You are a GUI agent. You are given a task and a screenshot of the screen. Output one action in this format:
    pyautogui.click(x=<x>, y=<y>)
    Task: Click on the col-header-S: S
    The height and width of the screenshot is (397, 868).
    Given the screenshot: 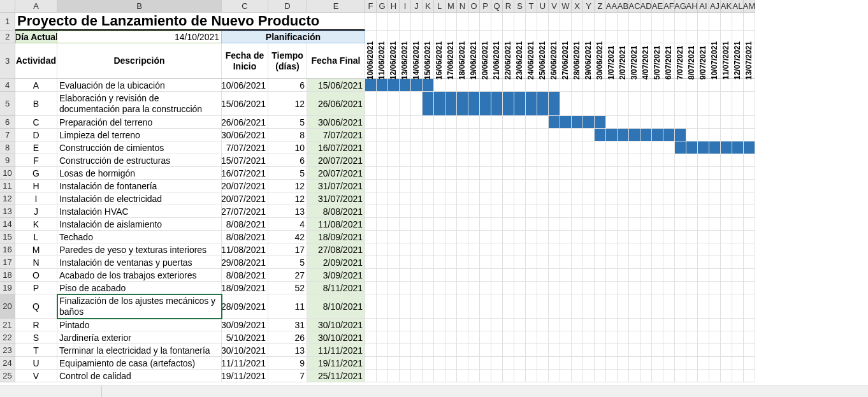 What is the action you would take?
    pyautogui.click(x=520, y=6)
    